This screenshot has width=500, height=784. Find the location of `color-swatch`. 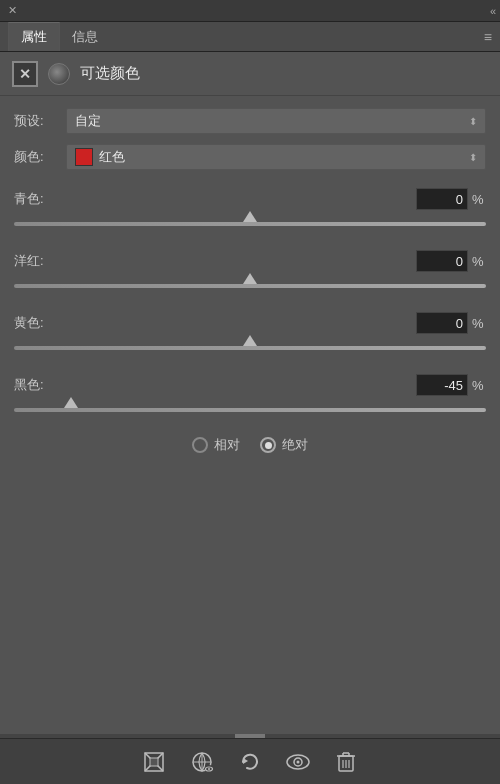

color-swatch is located at coordinates (84, 157).